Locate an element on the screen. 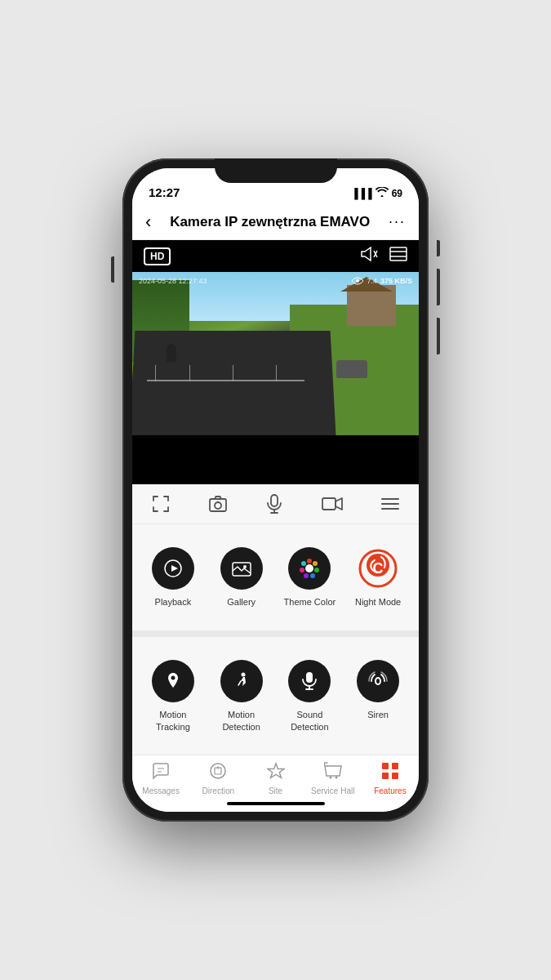 The image size is (551, 980). feature-night-mode: C Night Mode is located at coordinates (378, 577).